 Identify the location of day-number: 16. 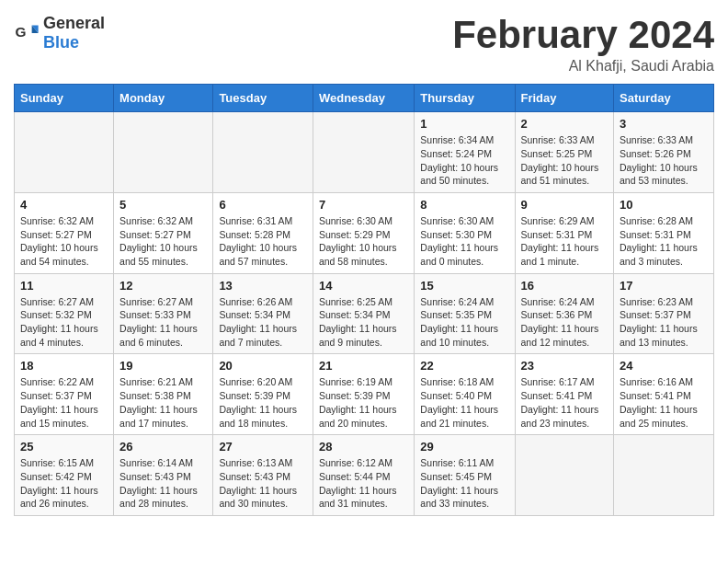
(564, 285).